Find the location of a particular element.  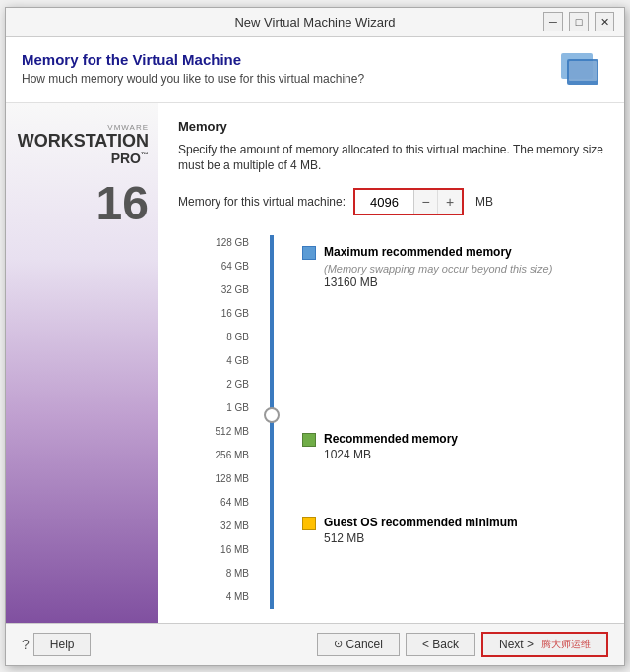

legend-max-text: Maximum recommended memory (Memory swapp… is located at coordinates (438, 268).